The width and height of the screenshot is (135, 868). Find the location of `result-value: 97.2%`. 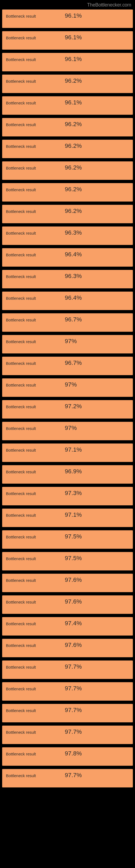

result-value: 97.2% is located at coordinates (96, 406).